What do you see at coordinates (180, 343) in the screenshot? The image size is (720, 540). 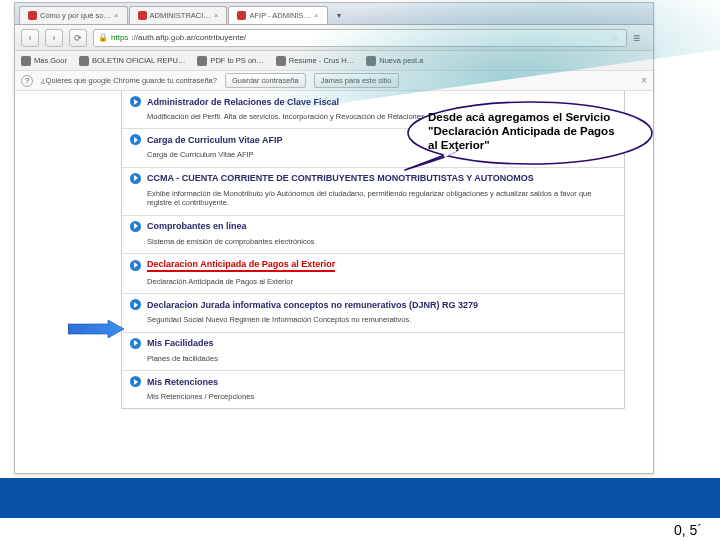 I see `section-title: Mis Facilidades` at bounding box center [180, 343].